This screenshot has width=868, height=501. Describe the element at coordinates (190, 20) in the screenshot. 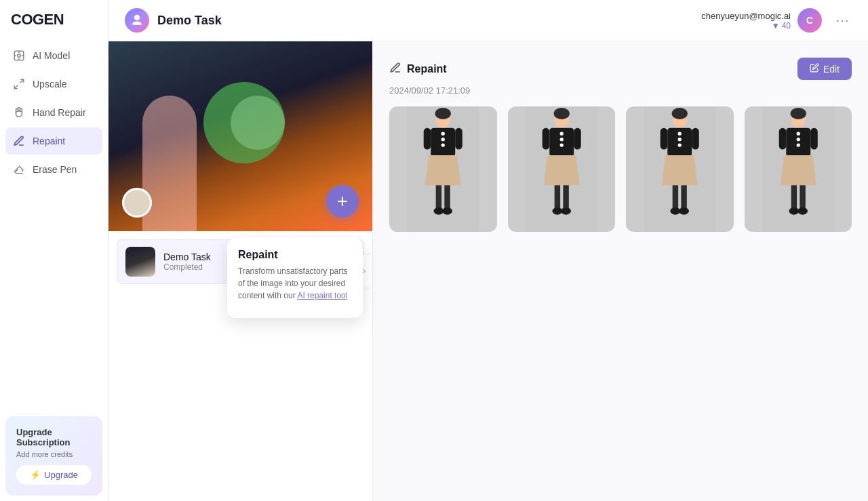

I see `task-title: Demo Task` at that location.